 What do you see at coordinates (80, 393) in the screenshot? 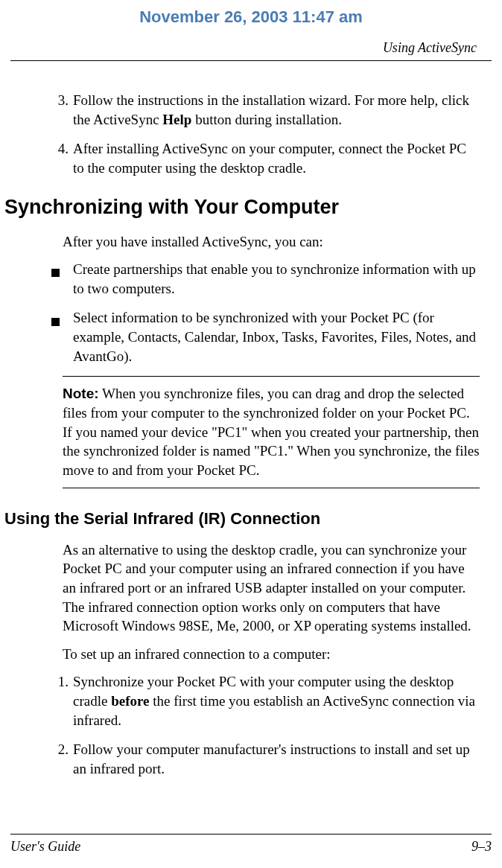
I see `note-label: Note:` at bounding box center [80, 393].